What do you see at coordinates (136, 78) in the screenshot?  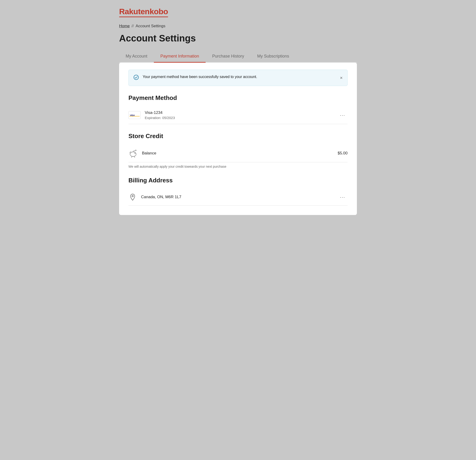 I see `check-circle-icon` at bounding box center [136, 78].